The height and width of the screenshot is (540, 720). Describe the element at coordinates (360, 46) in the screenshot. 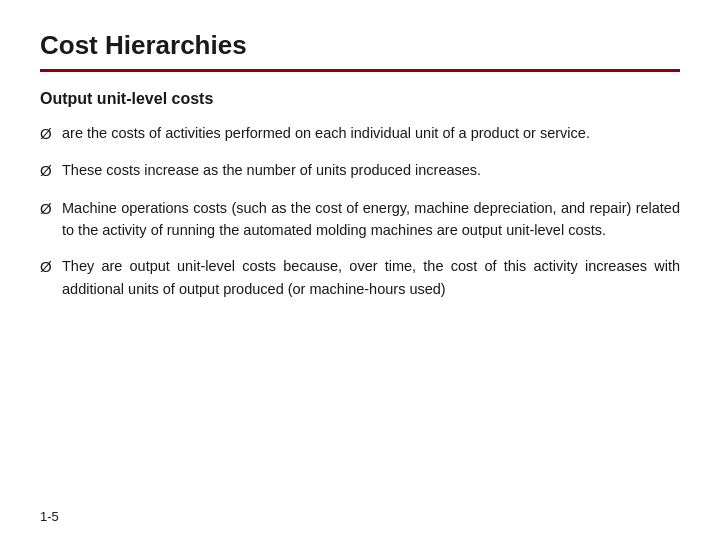

I see `slide-title: Cost Hierarchies` at that location.